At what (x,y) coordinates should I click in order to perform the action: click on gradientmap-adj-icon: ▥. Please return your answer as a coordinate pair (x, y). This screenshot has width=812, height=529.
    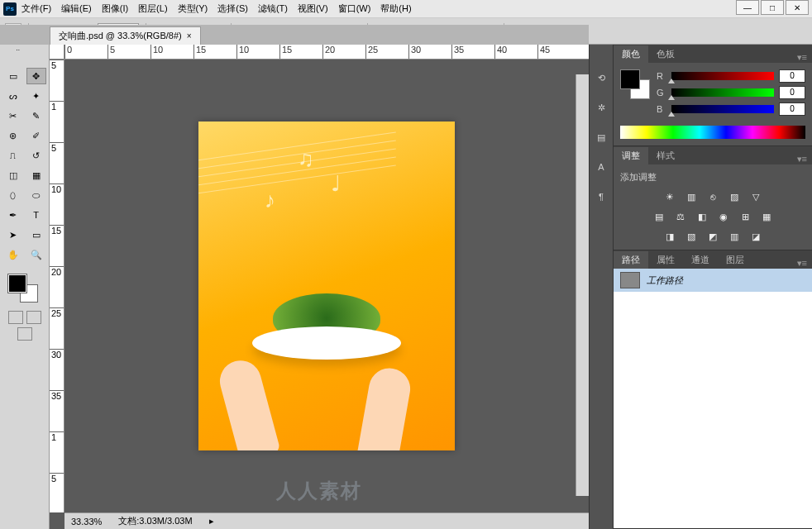
    Looking at the image, I should click on (734, 236).